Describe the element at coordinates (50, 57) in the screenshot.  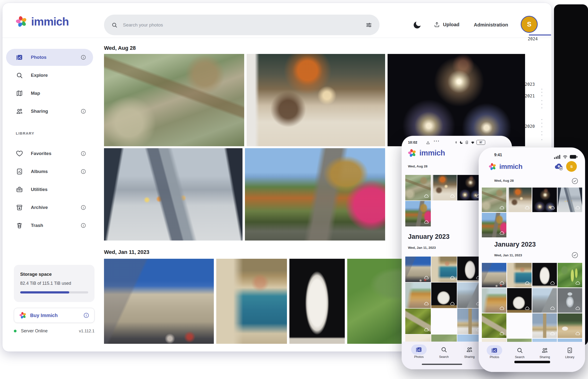
I see `sidebar-item-photos: Photos` at that location.